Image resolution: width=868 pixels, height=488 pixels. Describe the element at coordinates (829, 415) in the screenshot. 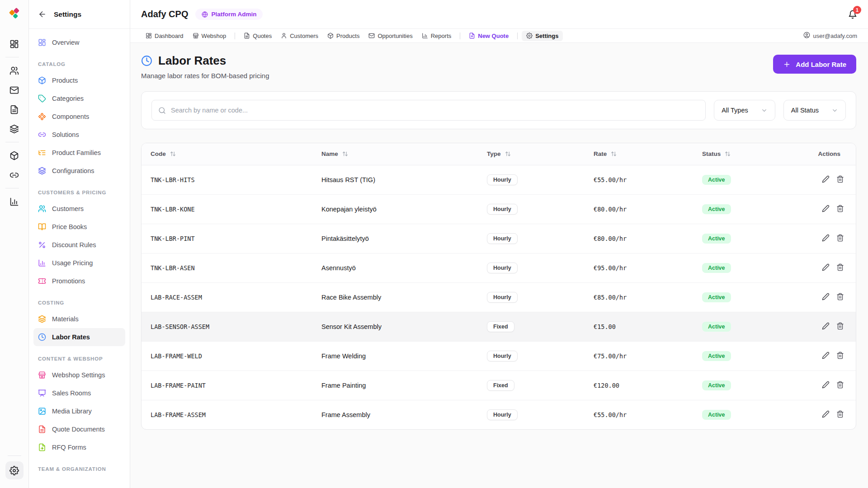

I see `actions-cell` at that location.